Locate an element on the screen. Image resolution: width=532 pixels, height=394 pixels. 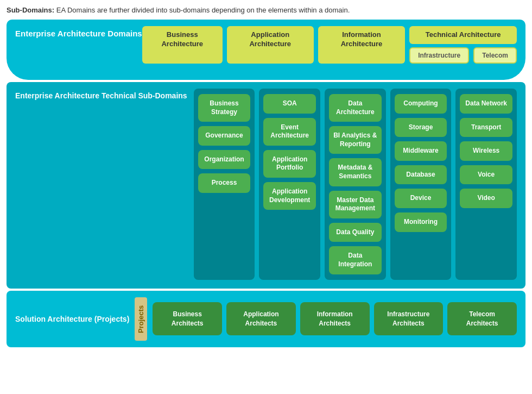
domains-row: Business Architecture Application Archit… is located at coordinates (330, 45).